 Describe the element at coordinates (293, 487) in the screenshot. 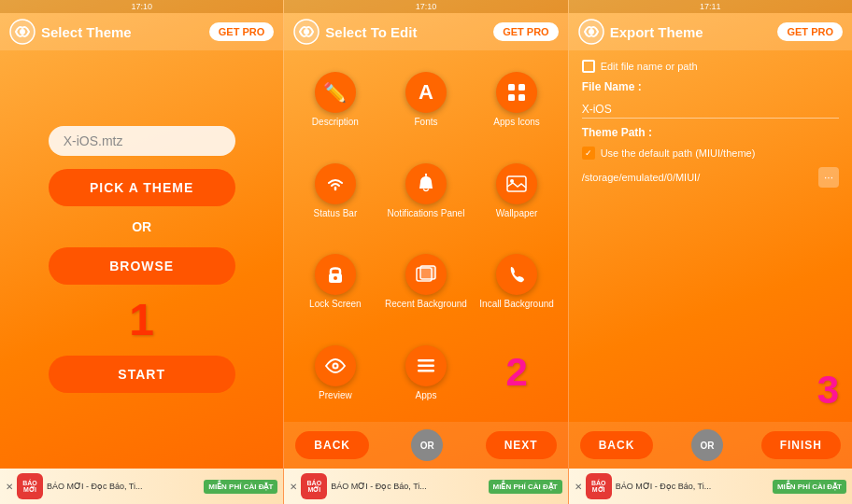

I see `ad-close-2: ✕` at that location.